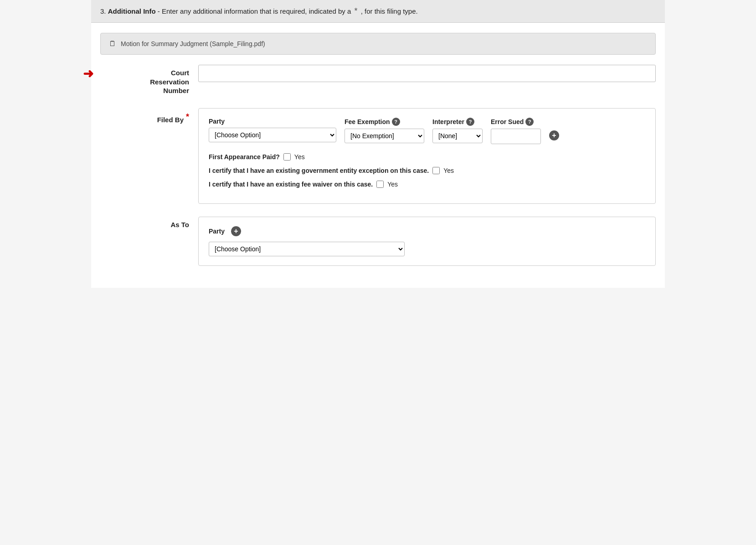 The width and height of the screenshot is (756, 545). I want to click on error-sued-label-text: Error Sued, so click(507, 122).